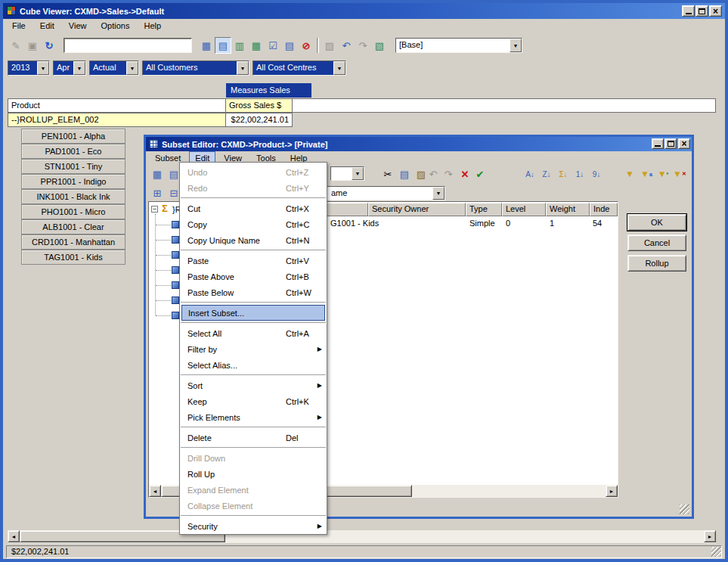 The image size is (728, 562). Describe the element at coordinates (417, 210) in the screenshot. I see `table-header-security-owner: Security Owner` at that location.